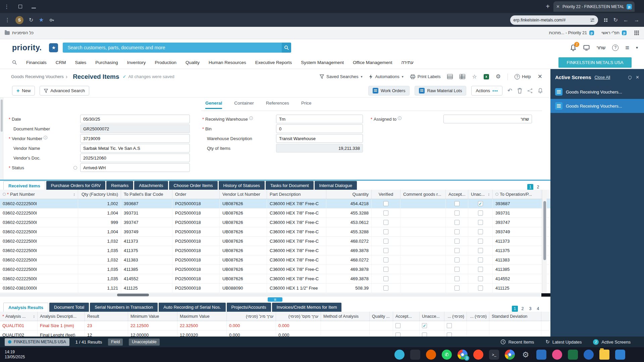 This screenshot has width=644, height=362. What do you see at coordinates (307, 105) in the screenshot?
I see `tab-price: Price` at bounding box center [307, 105].